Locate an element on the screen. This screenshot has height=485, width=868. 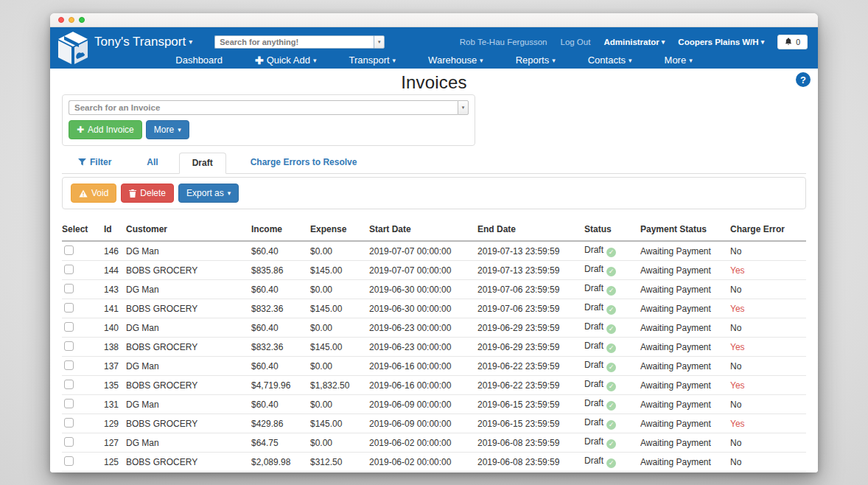
end-date-cell: 2019-07-06 23:59:59 is located at coordinates (531, 290).